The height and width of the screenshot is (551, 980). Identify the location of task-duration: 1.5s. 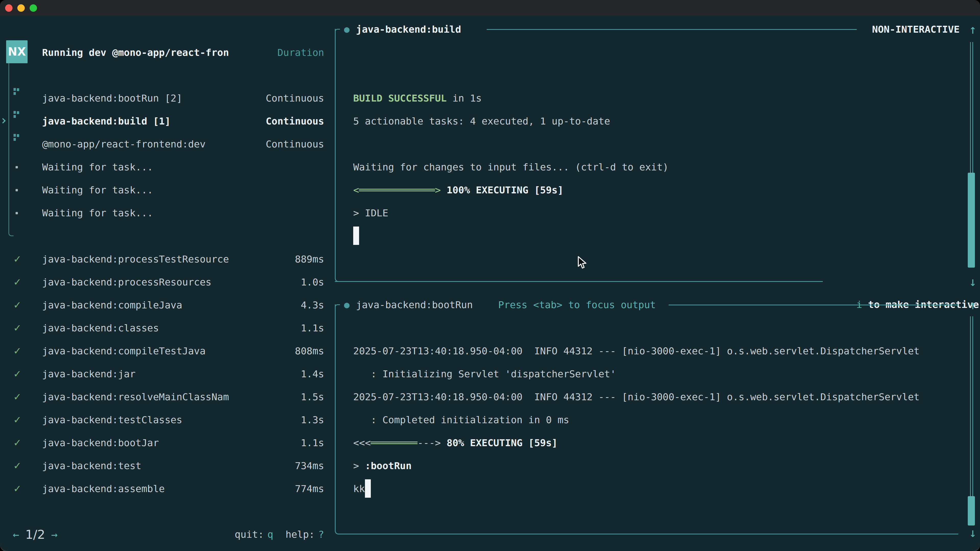
(312, 397).